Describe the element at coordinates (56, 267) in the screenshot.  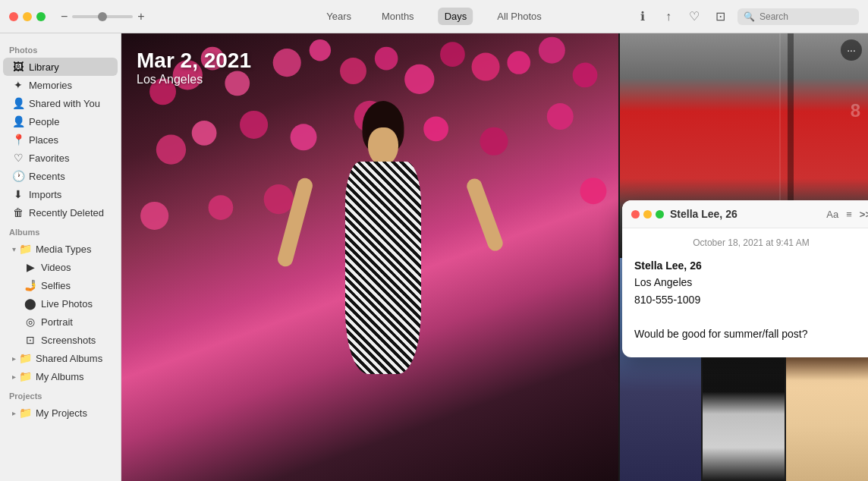
I see `sidebar-item-label: Videos` at that location.